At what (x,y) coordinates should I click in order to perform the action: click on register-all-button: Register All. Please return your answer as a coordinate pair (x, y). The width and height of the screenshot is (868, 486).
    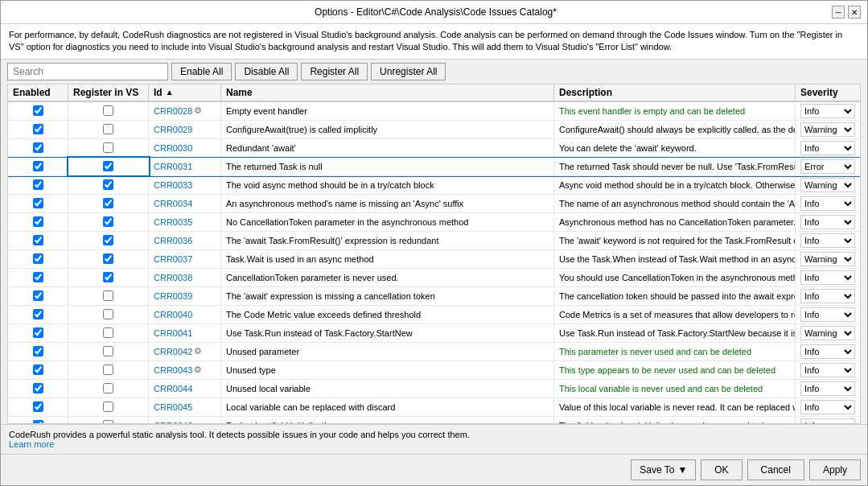
    Looking at the image, I should click on (335, 72).